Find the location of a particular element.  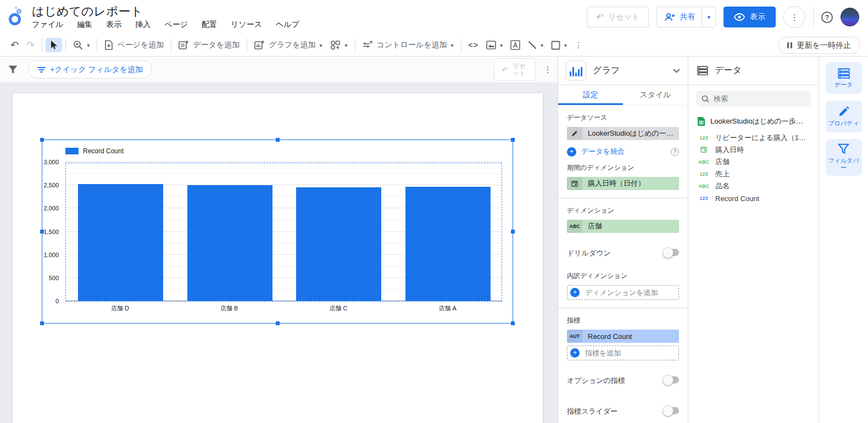

rail-properties-button: プロパティ is located at coordinates (844, 116).